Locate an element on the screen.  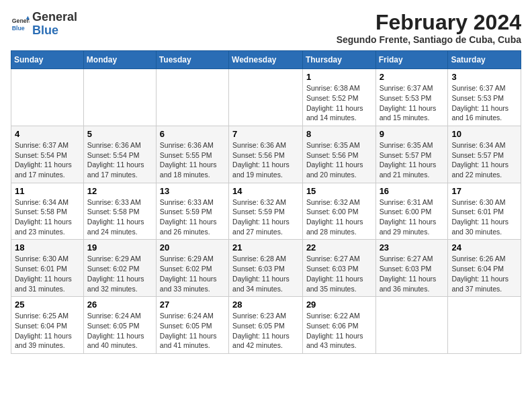
day-info: Sunrise: 6:23 AMSunset: 6:05 PMDaylight:… is located at coordinates (266, 330).